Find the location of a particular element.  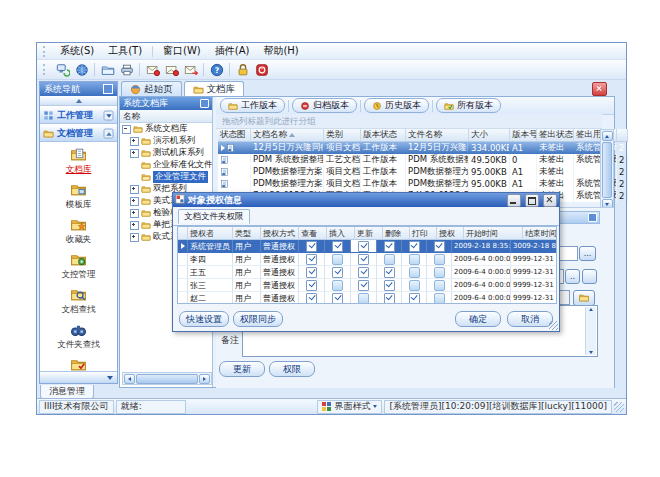

ok-button: 确定 is located at coordinates (478, 319).